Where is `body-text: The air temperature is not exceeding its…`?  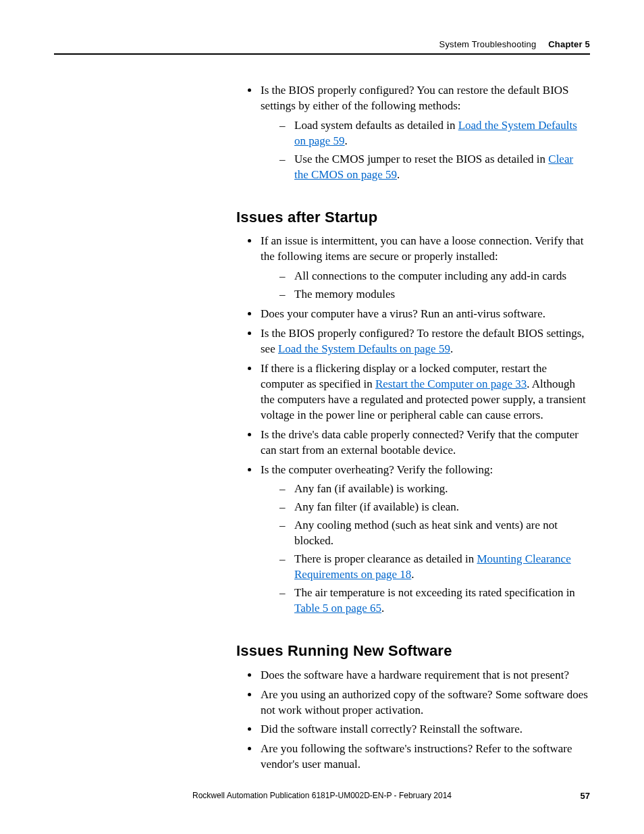 body-text: The air temperature is not exceeding its… is located at coordinates (435, 593).